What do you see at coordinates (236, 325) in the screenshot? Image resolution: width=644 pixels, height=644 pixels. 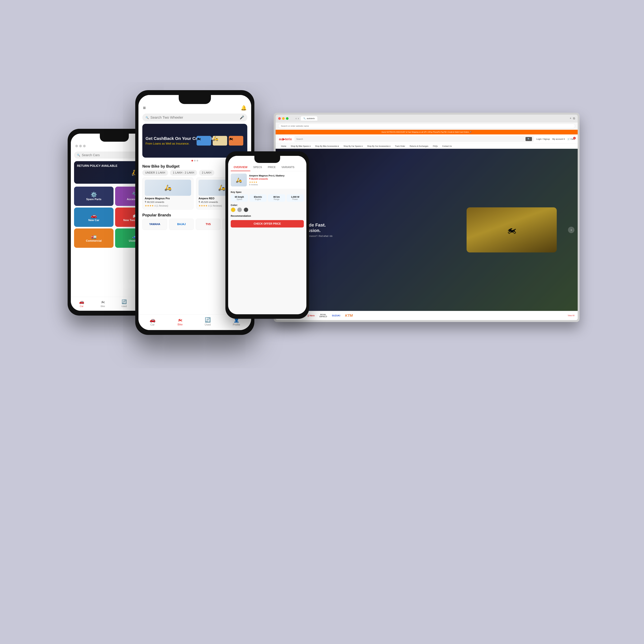 I see `large-nav-label-profile: Profile` at bounding box center [236, 325].